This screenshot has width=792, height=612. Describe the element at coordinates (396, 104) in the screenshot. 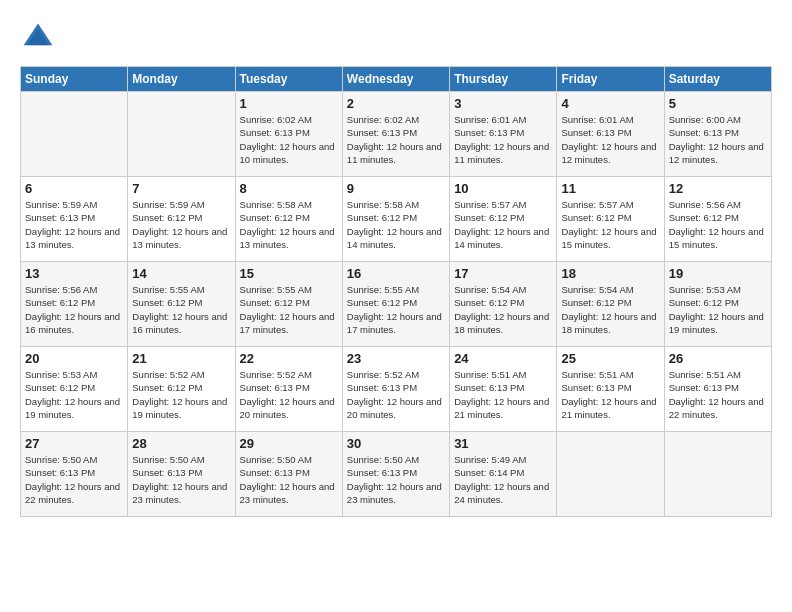

I see `day-number: 2` at that location.